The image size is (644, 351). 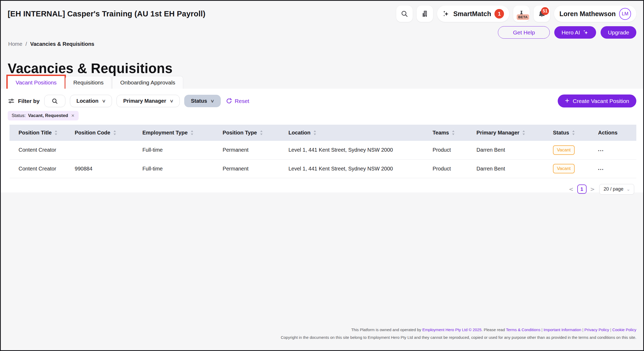 I want to click on cell-position-title: Content Creator, so click(x=42, y=169).